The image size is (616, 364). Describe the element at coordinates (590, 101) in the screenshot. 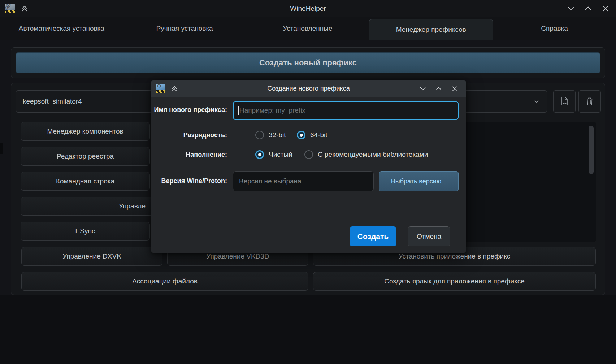

I see `trash-icon` at that location.